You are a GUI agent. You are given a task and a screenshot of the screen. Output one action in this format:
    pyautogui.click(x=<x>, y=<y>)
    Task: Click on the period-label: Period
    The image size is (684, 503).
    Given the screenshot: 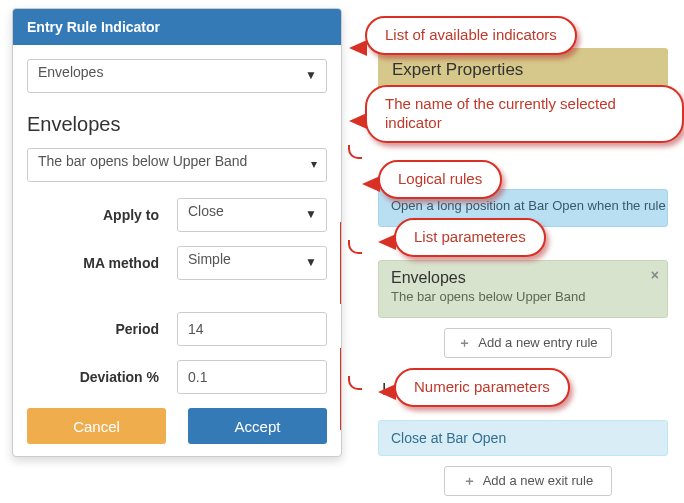 What is the action you would take?
    pyautogui.click(x=102, y=329)
    